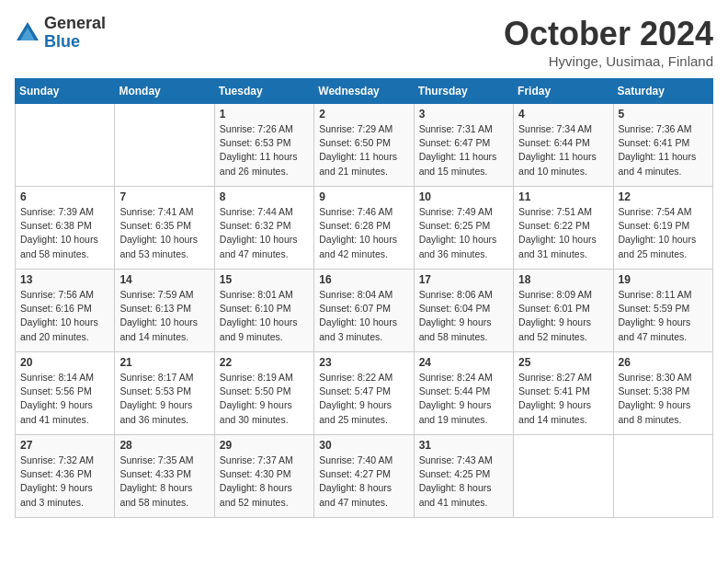 This screenshot has height=563, width=728. I want to click on day-detail: Sunrise: 8:01 AMSunset: 6:10 PMDaylight:…, so click(265, 316).